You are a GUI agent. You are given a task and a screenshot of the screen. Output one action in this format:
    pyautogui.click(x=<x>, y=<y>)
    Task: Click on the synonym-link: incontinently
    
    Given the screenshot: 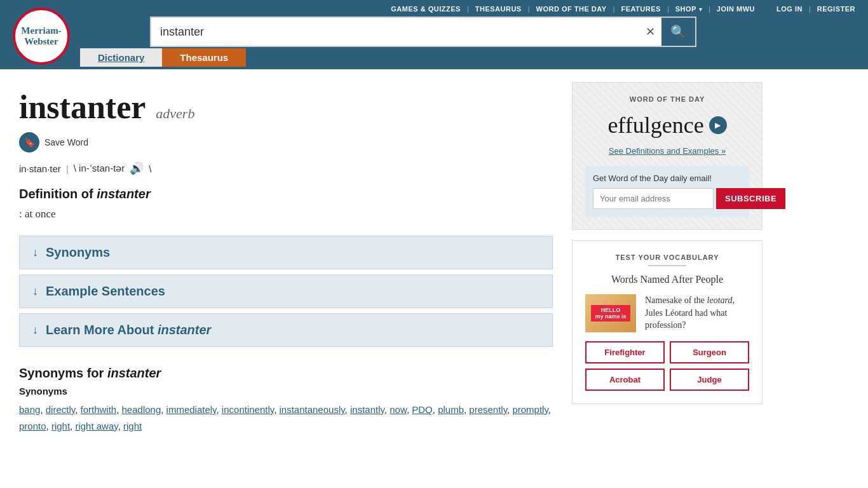 What is the action you would take?
    pyautogui.click(x=248, y=409)
    